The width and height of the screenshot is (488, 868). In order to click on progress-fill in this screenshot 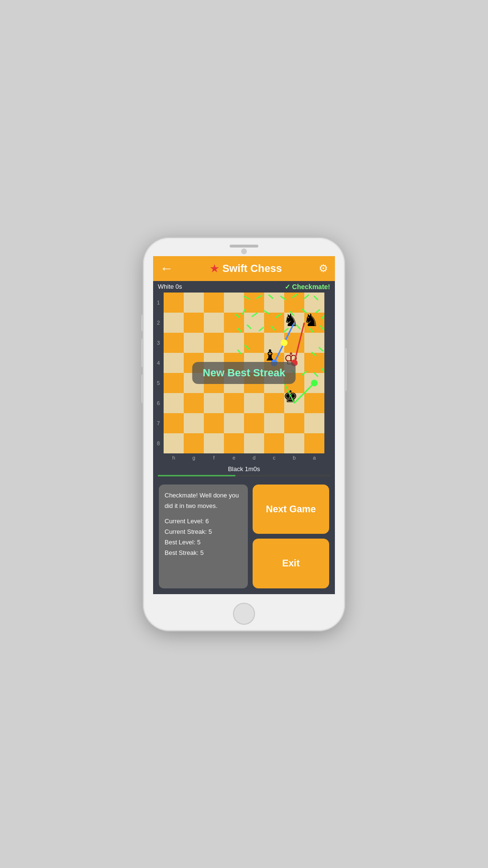, I will do `click(197, 476)`.